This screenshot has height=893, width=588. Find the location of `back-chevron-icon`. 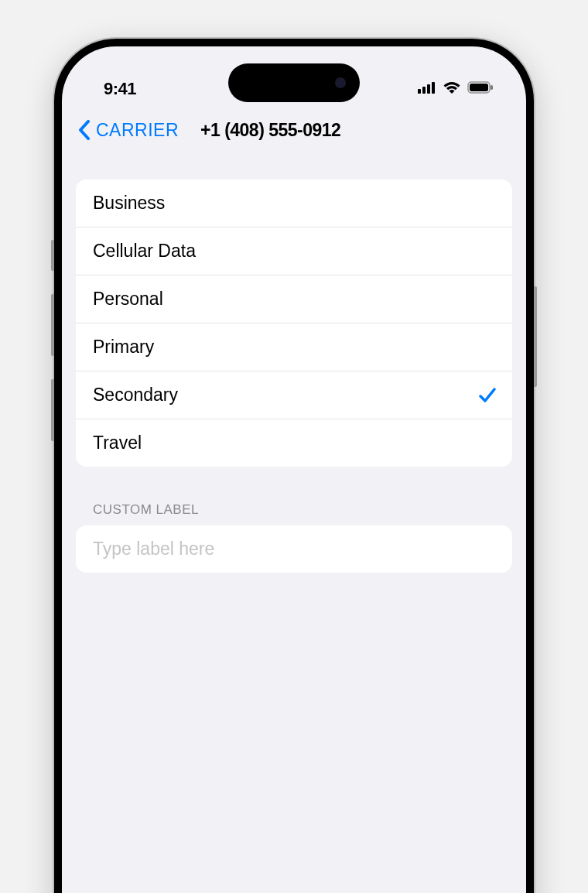

back-chevron-icon is located at coordinates (84, 130).